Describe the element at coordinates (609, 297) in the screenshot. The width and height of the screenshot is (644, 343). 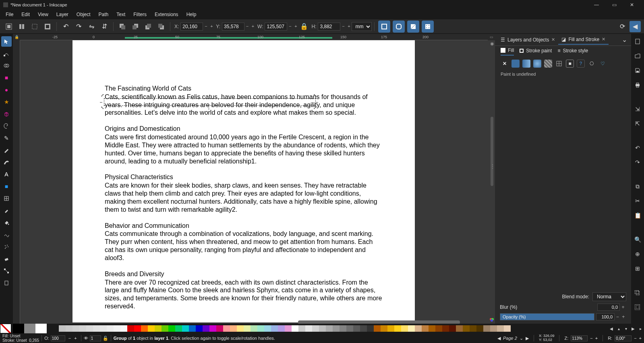
I see `blend-mode-select: Normal` at that location.